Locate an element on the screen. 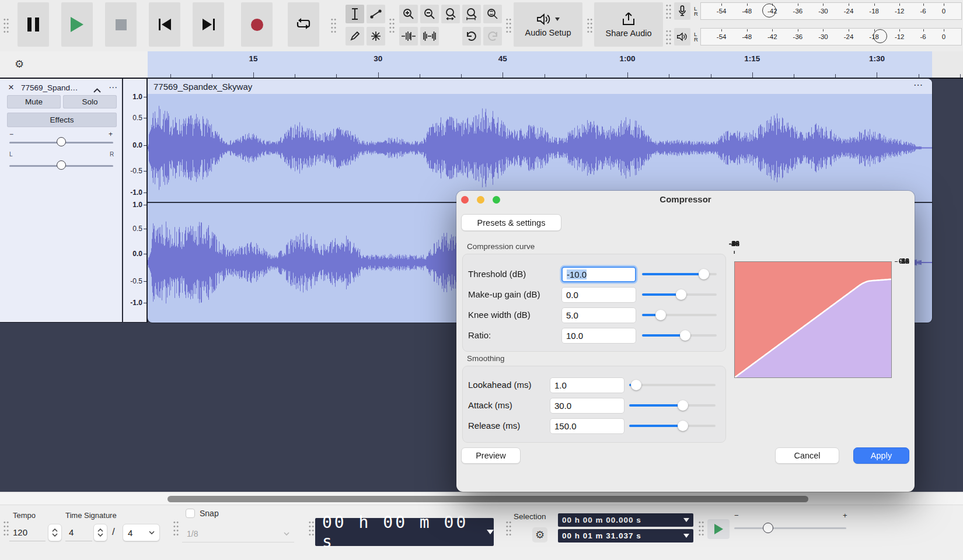 The image size is (963, 560). timeline-tick is located at coordinates (253, 75).